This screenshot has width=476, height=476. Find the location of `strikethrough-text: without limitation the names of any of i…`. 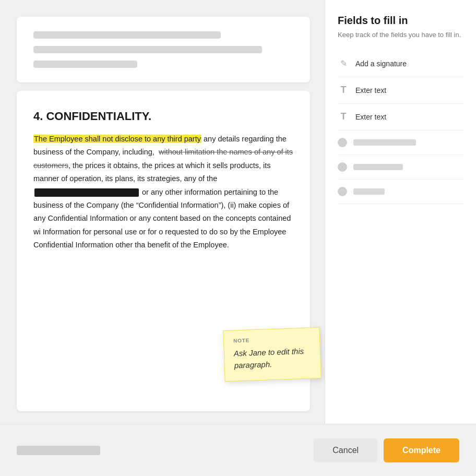

strikethrough-text: without limitation the names of any of i… is located at coordinates (163, 159).